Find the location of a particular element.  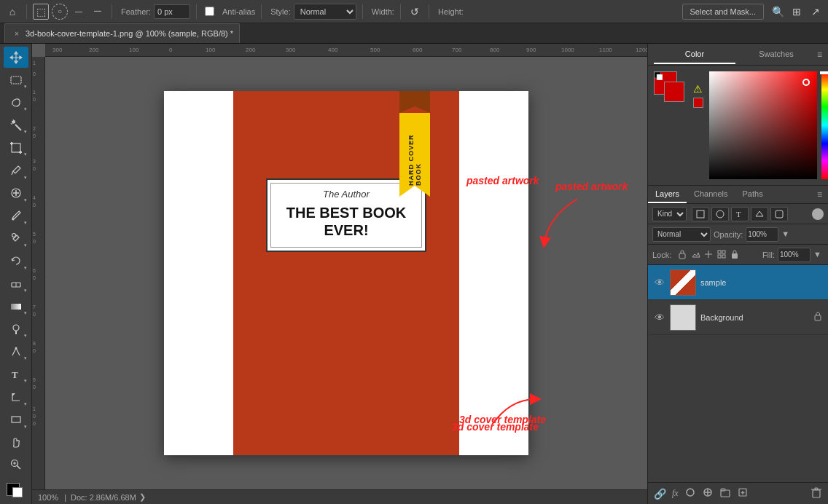

eyedropper-tool: ▾ is located at coordinates (16, 170).